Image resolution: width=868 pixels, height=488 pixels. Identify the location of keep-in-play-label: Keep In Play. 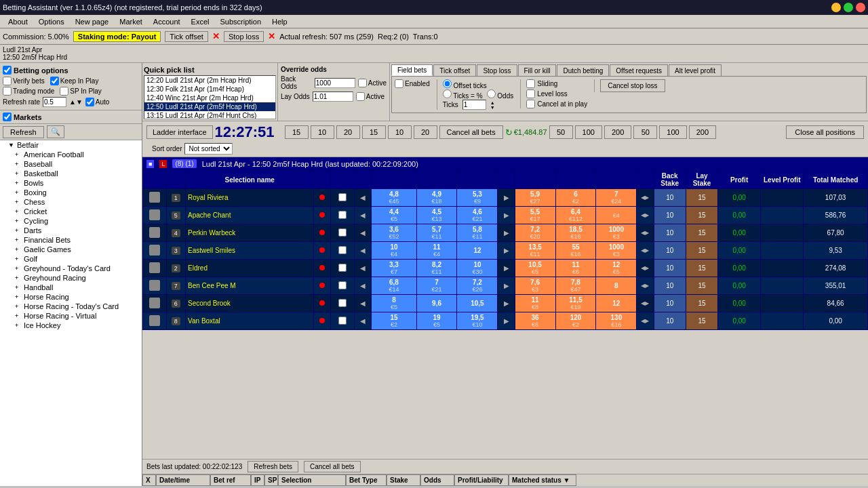
(75, 81).